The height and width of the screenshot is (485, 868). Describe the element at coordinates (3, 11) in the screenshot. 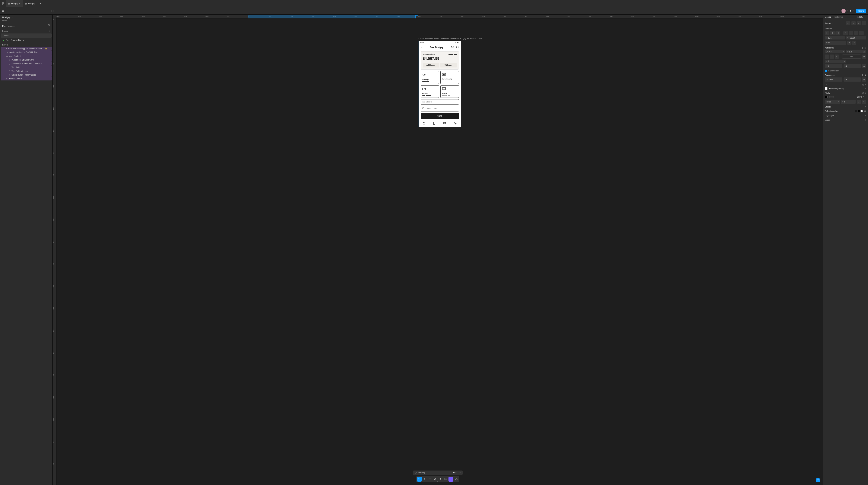

I see `menu-grid-icon` at that location.